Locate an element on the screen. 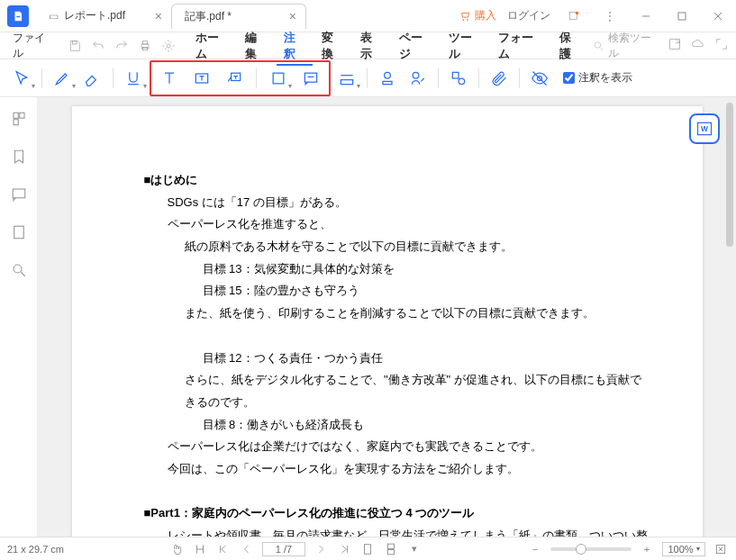 This screenshot has height=560, width=736. prev-page-icon is located at coordinates (247, 549).